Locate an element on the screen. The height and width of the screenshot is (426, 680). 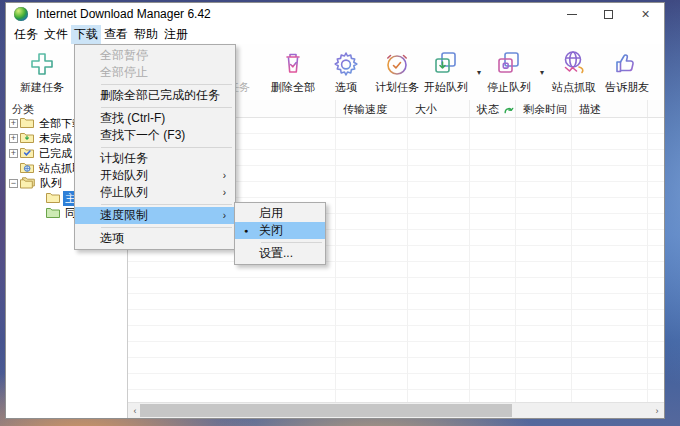
toolbar-button-plus: 新建任务 is located at coordinates (42, 72).